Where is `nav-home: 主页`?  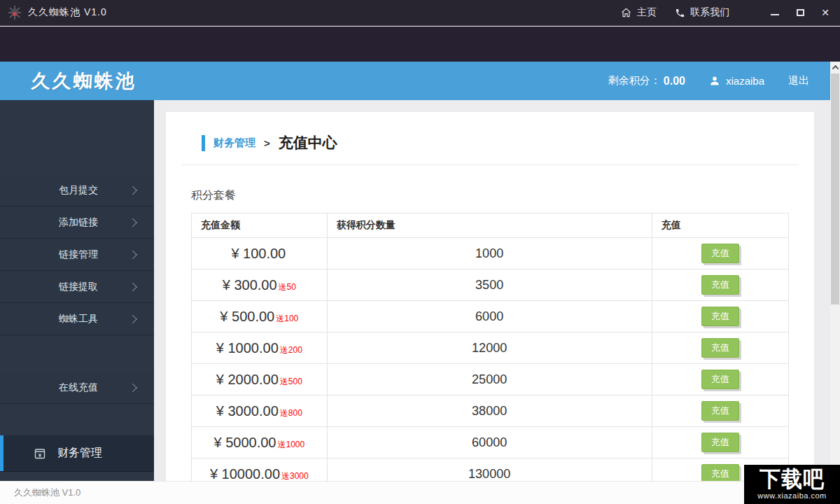 nav-home: 主页 is located at coordinates (638, 13).